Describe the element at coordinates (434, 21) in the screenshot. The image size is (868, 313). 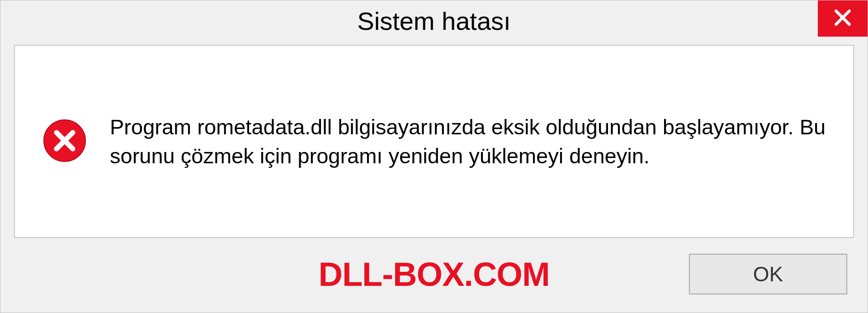
I see `dialog-title: Sistem hatası` at that location.